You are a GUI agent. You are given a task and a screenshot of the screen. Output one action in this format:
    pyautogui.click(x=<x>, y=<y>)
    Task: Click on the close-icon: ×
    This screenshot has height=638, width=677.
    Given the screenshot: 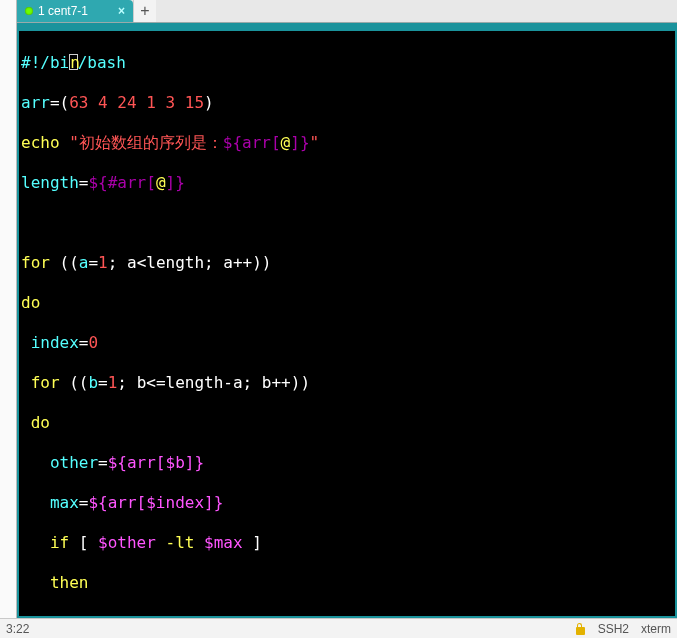 What is the action you would take?
    pyautogui.click(x=122, y=11)
    